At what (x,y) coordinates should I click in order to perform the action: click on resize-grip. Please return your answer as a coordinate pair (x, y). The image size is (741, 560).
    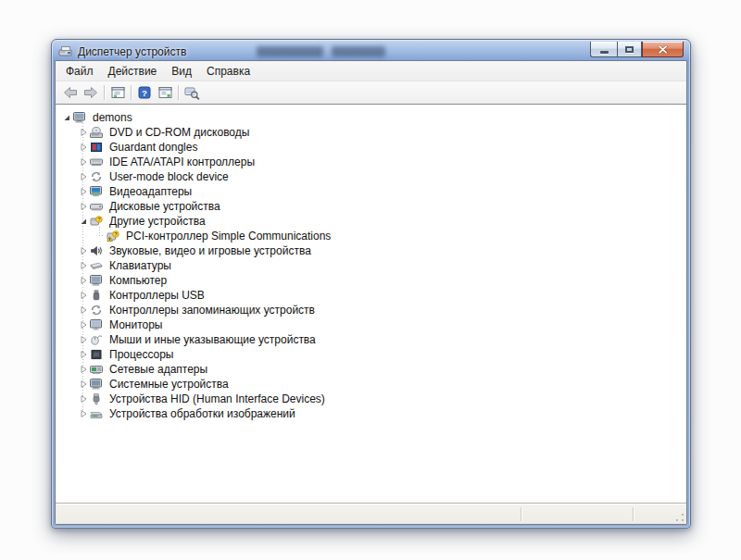
    Looking at the image, I should click on (680, 517).